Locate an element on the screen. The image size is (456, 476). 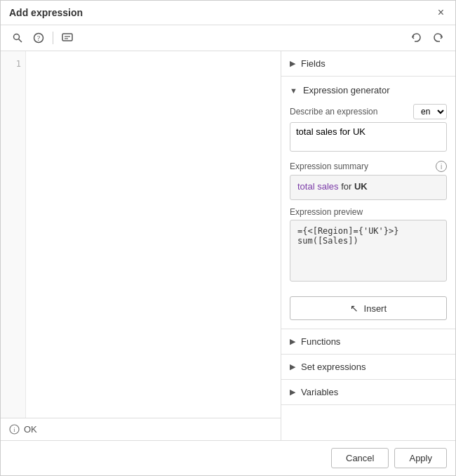
expression-preview-box: ={<[Region]={'UK'}>} sum([Sales]) is located at coordinates (368, 251).